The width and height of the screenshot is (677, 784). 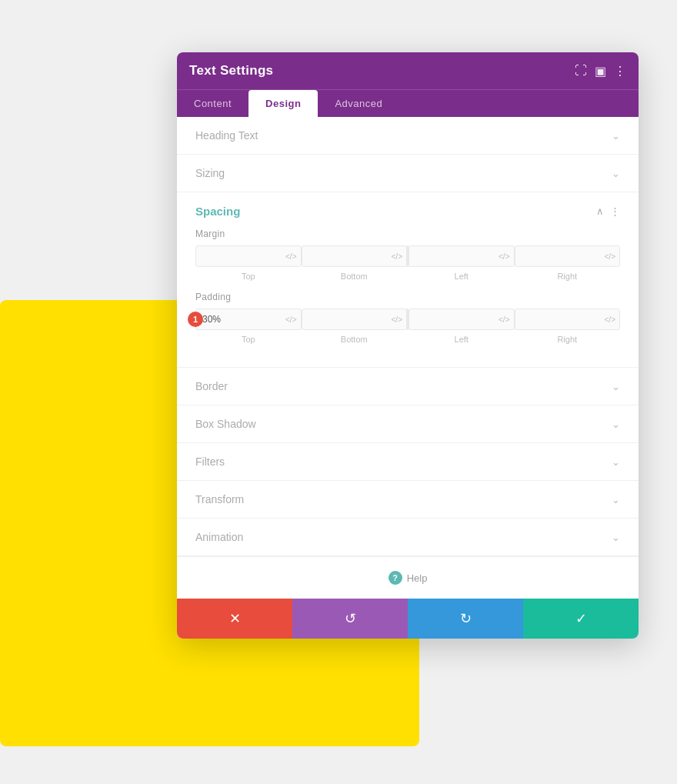 I want to click on tab-content: Content, so click(x=212, y=103).